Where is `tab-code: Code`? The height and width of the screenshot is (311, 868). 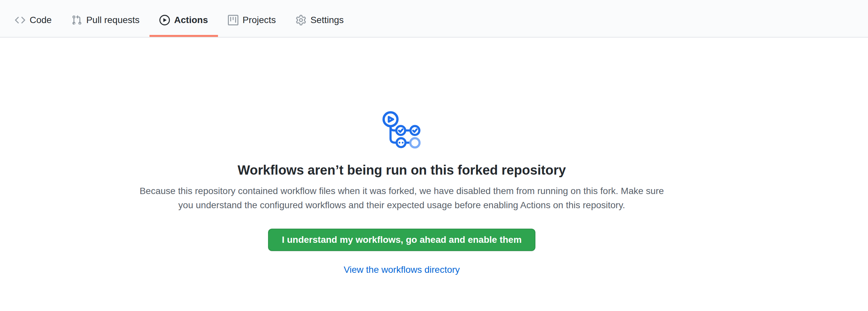 tab-code: Code is located at coordinates (33, 19).